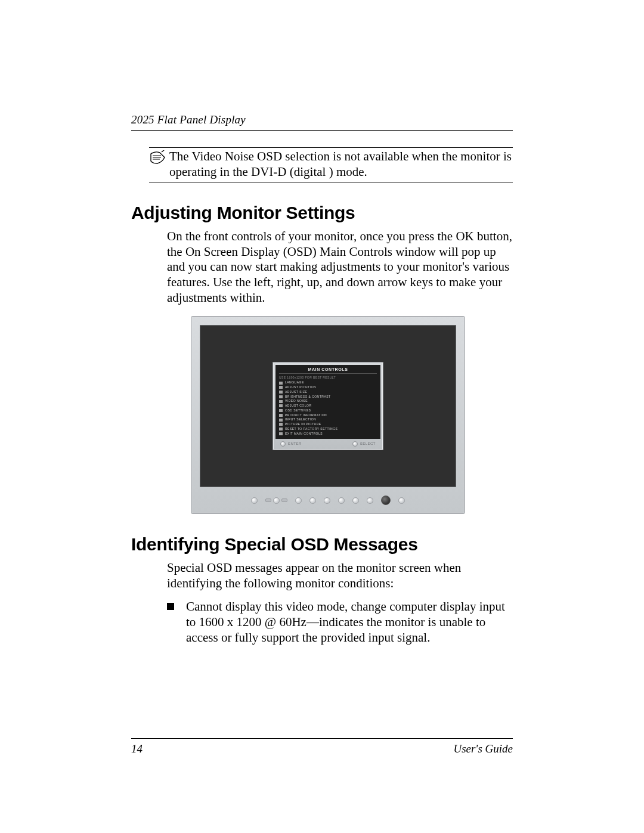 The width and height of the screenshot is (644, 833). Describe the element at coordinates (328, 377) in the screenshot. I see `osd-hint: USE 1600x1200 FOR BEST RESULT` at that location.